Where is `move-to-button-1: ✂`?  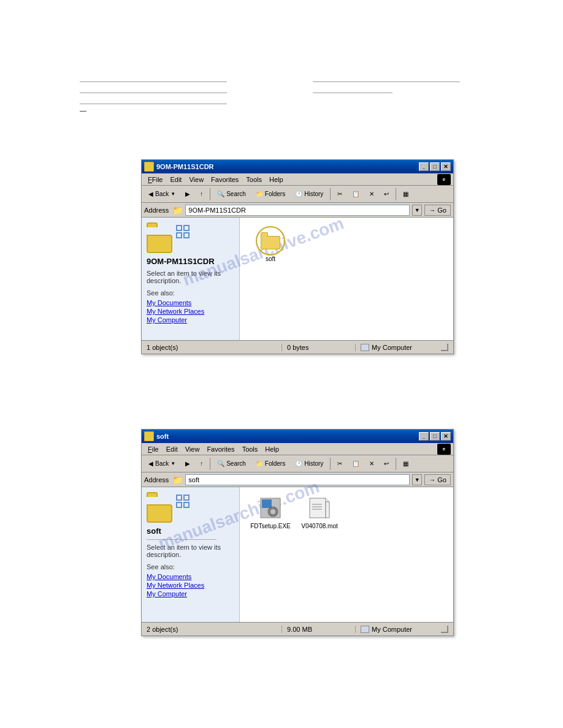
move-to-button-1: ✂ is located at coordinates (340, 194).